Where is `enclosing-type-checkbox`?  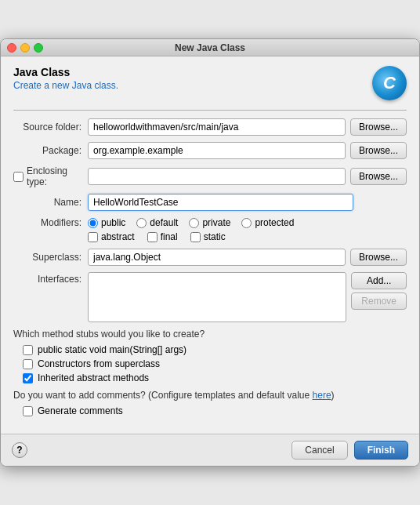
enclosing-type-checkbox is located at coordinates (19, 177).